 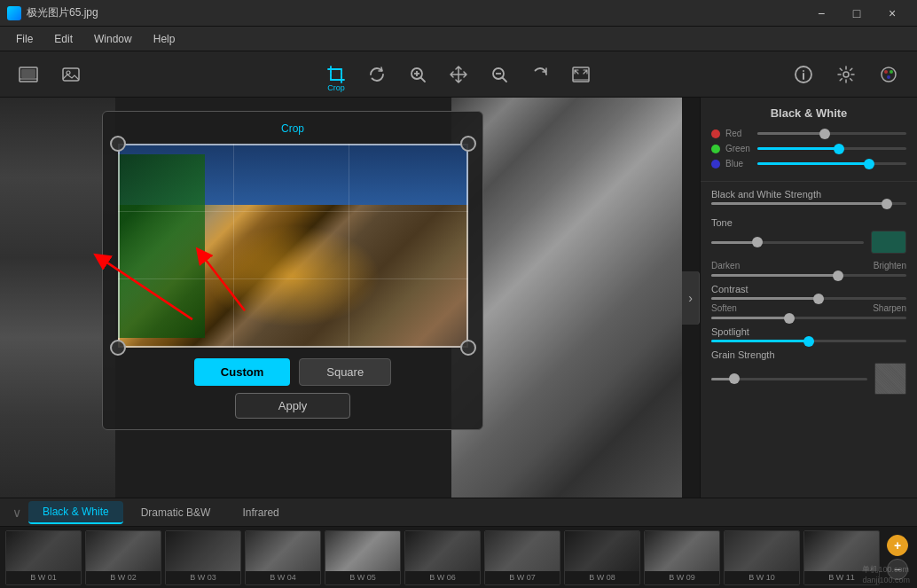 What do you see at coordinates (118, 144) in the screenshot?
I see `crop-handle-tl` at bounding box center [118, 144].